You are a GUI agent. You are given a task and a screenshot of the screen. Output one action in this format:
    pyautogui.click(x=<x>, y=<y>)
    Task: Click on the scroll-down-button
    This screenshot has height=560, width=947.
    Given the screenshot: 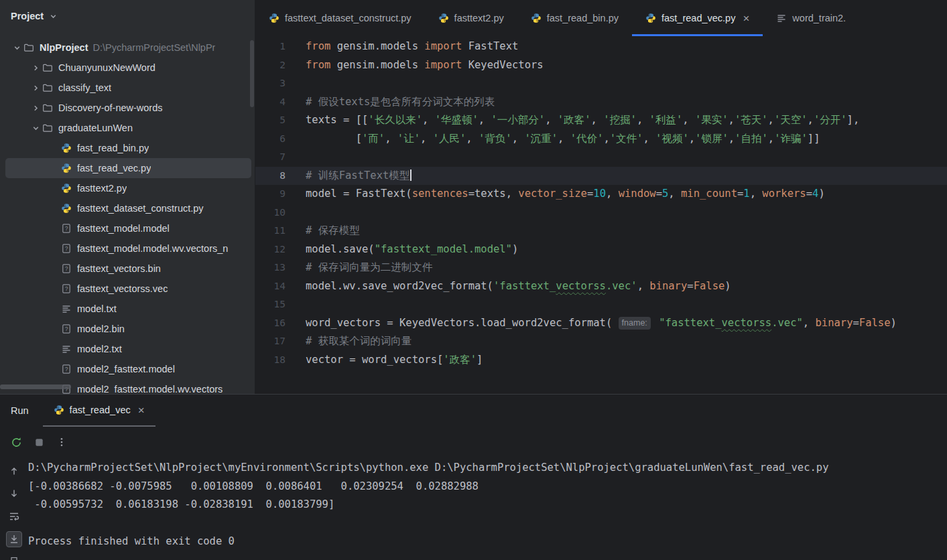 What is the action you would take?
    pyautogui.click(x=14, y=494)
    